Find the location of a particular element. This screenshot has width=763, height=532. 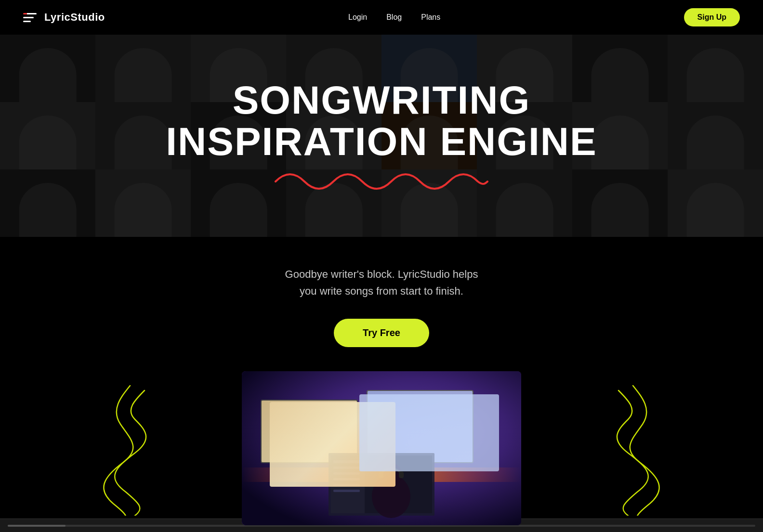

brand-name: LyricStudio is located at coordinates (75, 17).